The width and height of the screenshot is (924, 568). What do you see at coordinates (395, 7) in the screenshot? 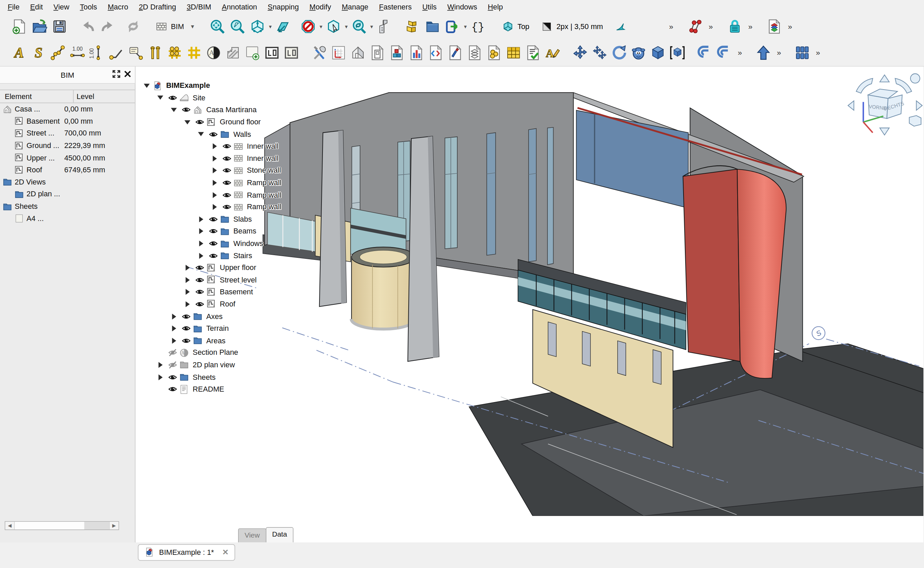
I see `menu-fasteners: Fasteners` at bounding box center [395, 7].